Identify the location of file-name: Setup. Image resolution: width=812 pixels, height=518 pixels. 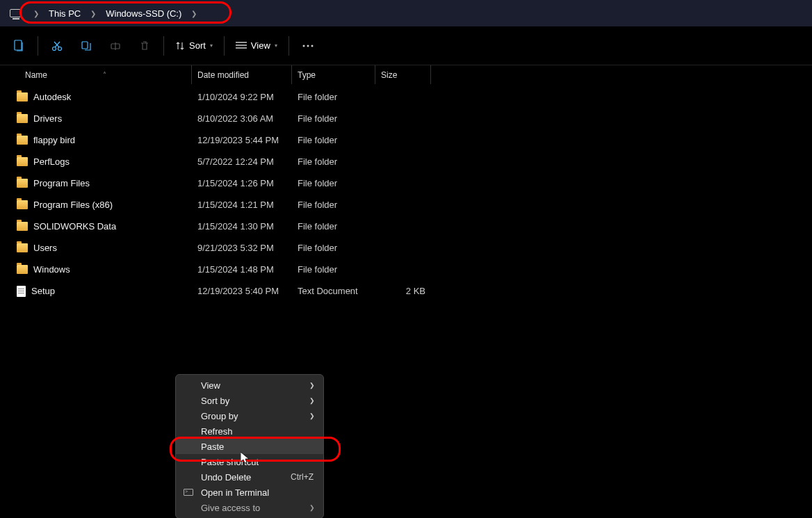
(43, 291).